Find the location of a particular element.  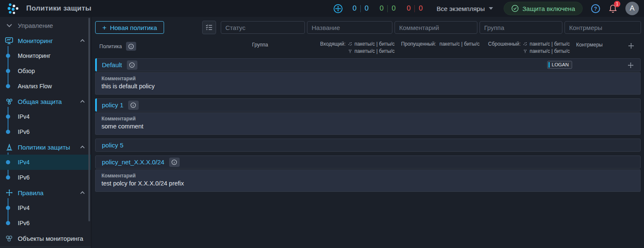

sidebar-group-politiki: Политики защиты IPv4 IPv6 is located at coordinates (46, 162).